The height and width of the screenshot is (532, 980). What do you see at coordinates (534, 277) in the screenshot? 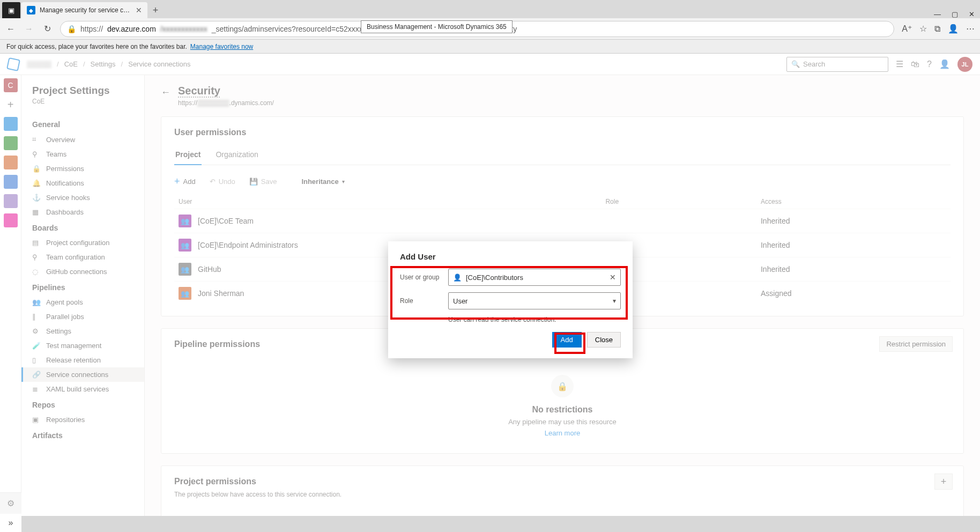
I see `user-or-group-input: 👤 [CoE]\Contributors ✕` at bounding box center [534, 277].